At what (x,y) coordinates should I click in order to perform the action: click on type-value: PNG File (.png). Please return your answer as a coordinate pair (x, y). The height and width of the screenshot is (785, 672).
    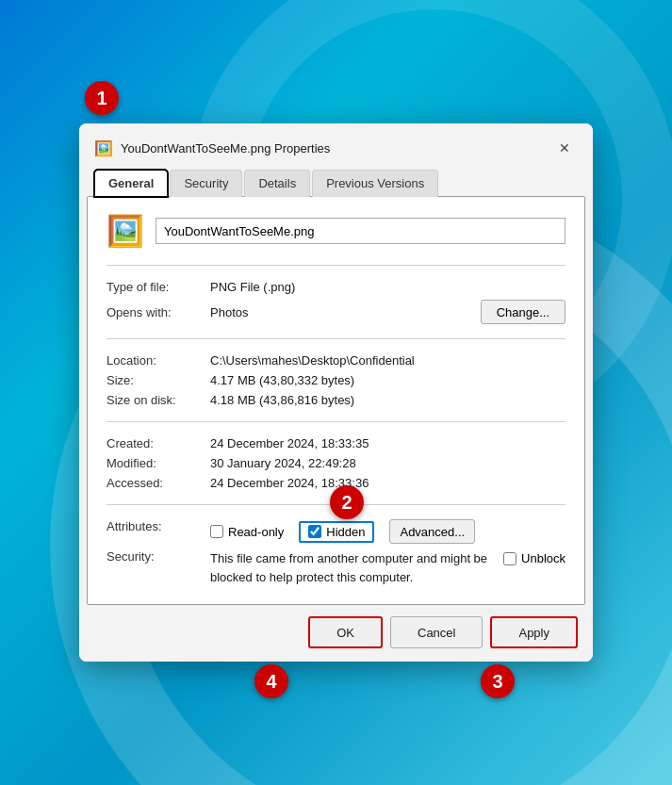
    Looking at the image, I should click on (388, 286).